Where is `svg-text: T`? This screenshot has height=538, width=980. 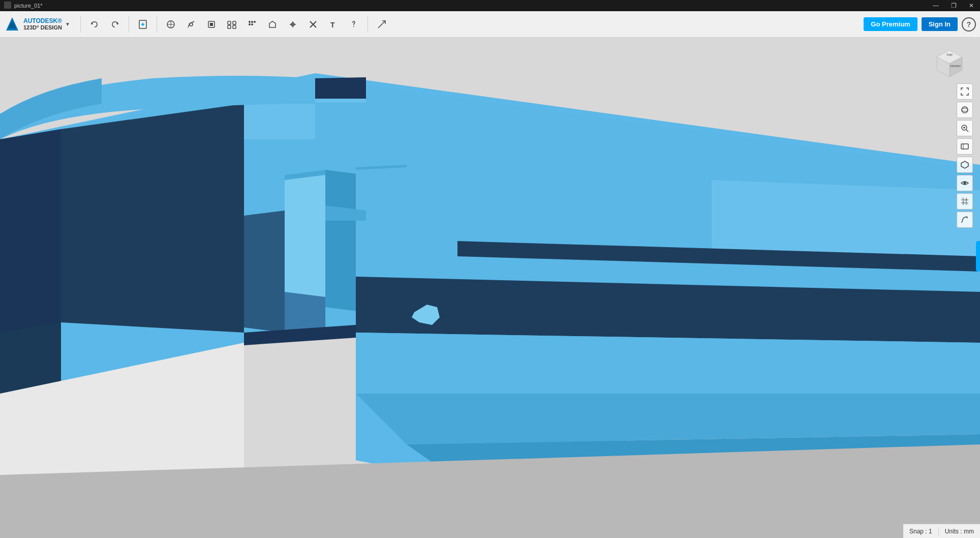 svg-text: T is located at coordinates (332, 25).